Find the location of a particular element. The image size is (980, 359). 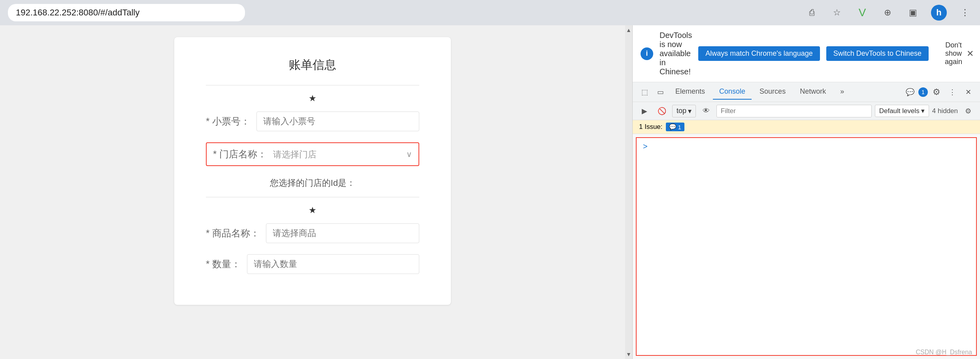

issue-text: 1 Issue: is located at coordinates (651, 127).